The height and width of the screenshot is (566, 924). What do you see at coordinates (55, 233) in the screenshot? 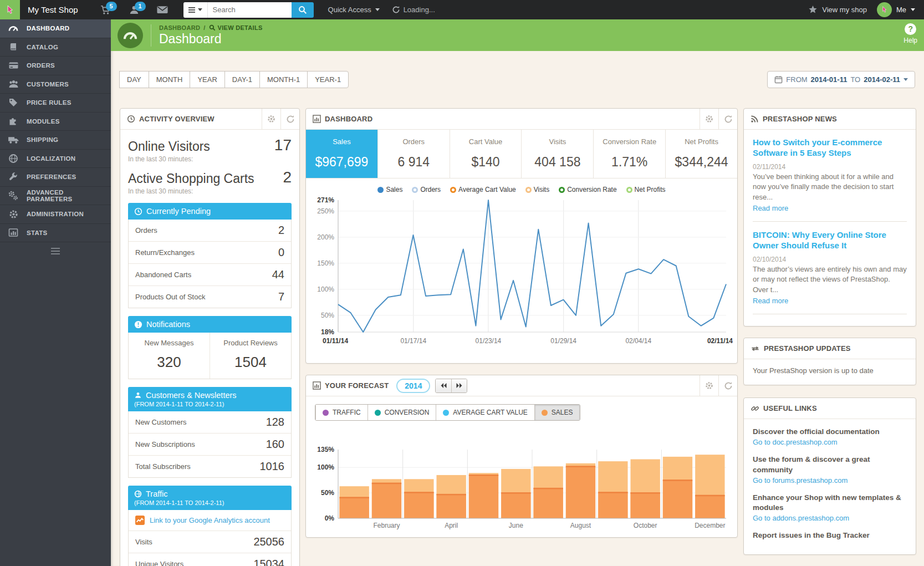
I see `sidebar-item-stats: STATS` at bounding box center [55, 233].